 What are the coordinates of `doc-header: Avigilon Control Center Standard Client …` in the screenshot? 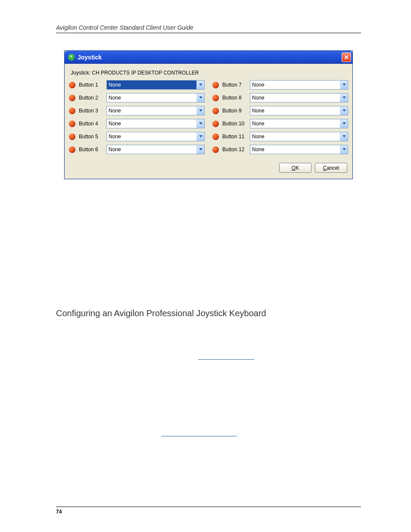 It's located at (209, 28).